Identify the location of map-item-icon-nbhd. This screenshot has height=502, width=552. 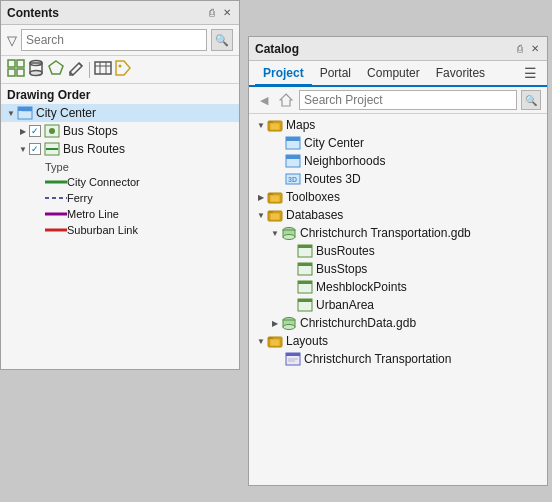
(293, 161).